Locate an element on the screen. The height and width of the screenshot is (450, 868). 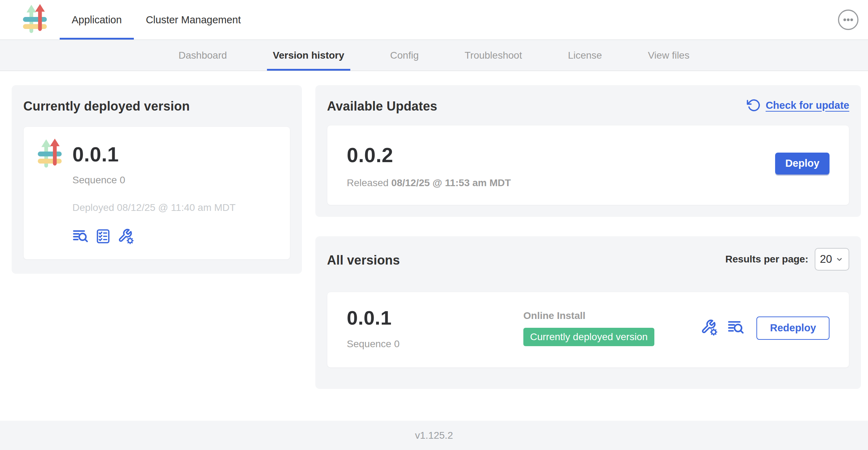
tab-view-files-label: View files is located at coordinates (669, 55).